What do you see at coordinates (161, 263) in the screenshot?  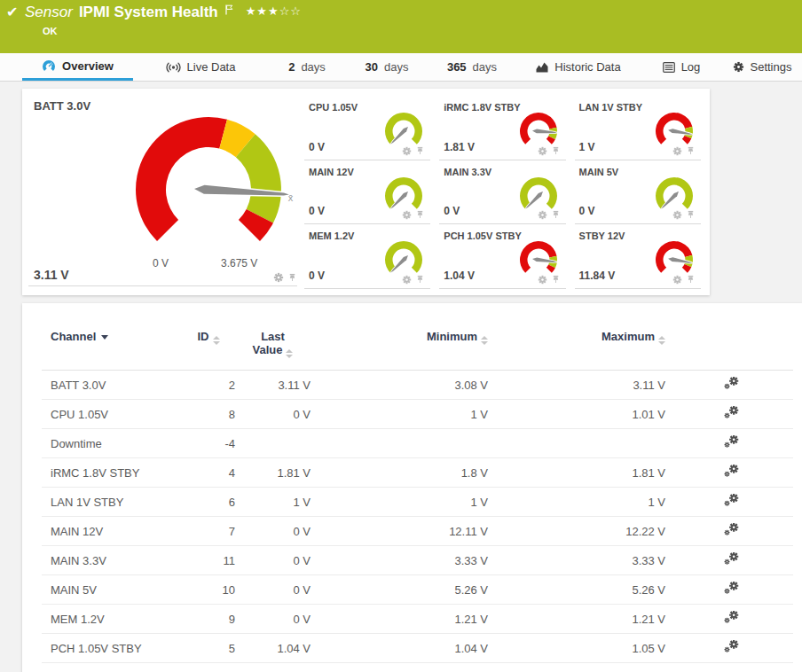 I see `gauge-min-label: 0 V` at bounding box center [161, 263].